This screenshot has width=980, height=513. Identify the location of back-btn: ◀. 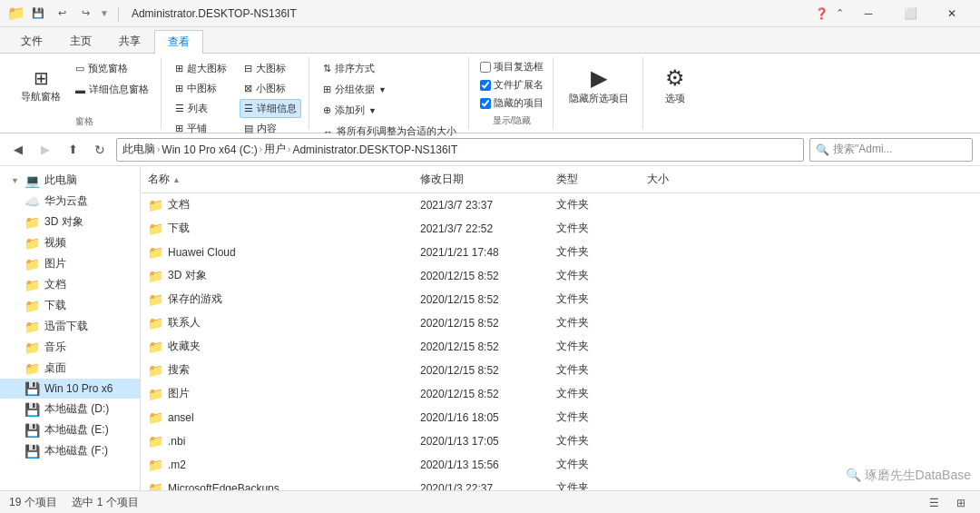
(18, 150).